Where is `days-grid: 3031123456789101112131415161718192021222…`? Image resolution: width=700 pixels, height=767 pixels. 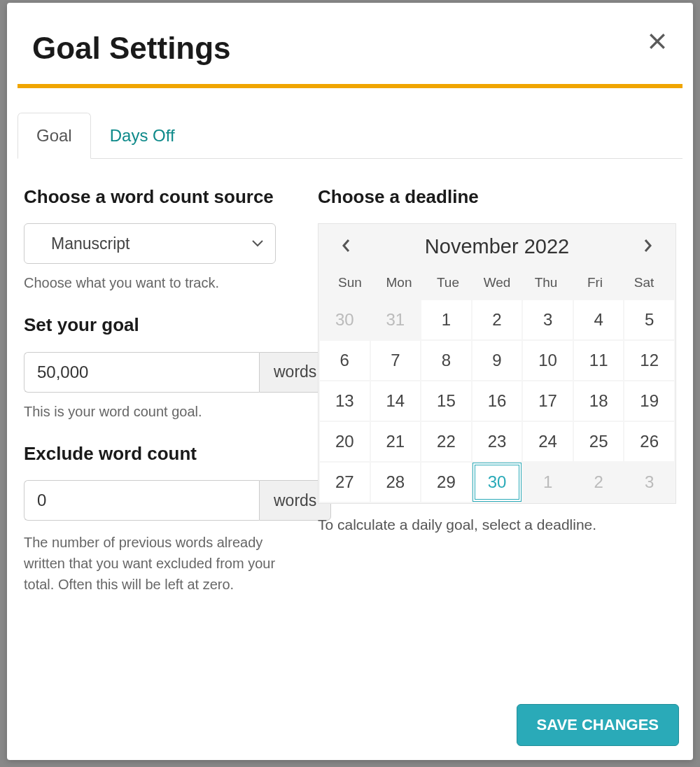 days-grid: 3031123456789101112131415161718192021222… is located at coordinates (497, 402).